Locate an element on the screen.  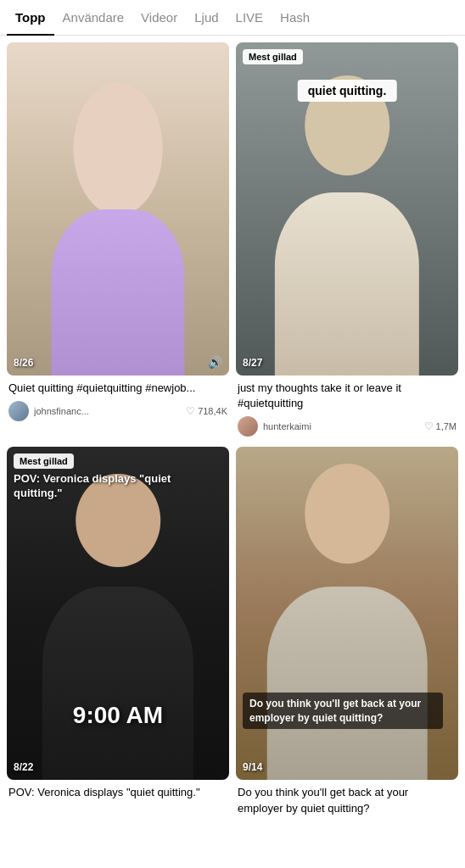
video-meta-1: johnsfinanc... ♡ 718,4K is located at coordinates (118, 411).